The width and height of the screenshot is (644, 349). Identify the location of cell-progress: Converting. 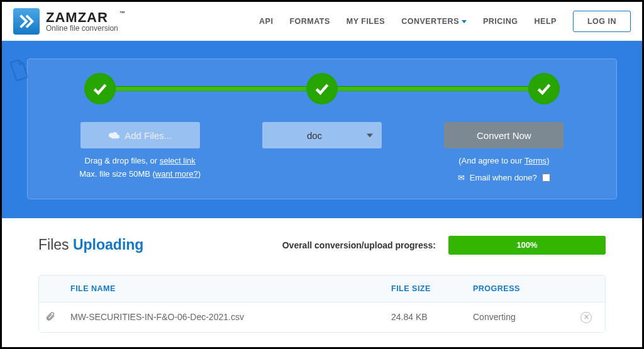
(523, 317).